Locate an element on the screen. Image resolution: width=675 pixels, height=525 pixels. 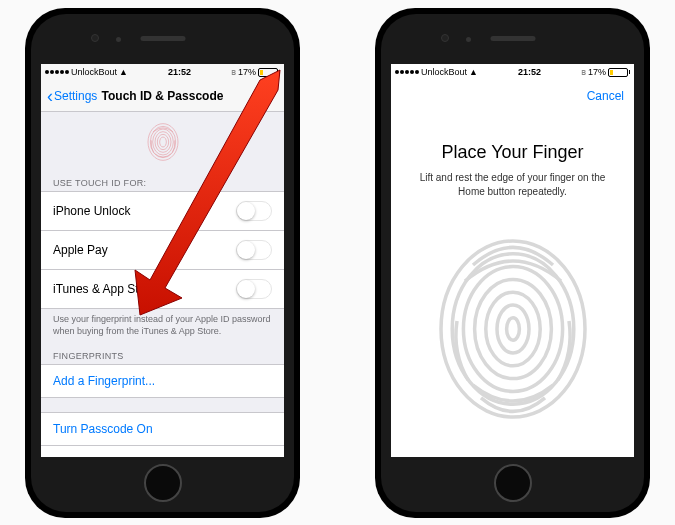
enroll-title: Place Your Finger is located at coordinates (512, 152).